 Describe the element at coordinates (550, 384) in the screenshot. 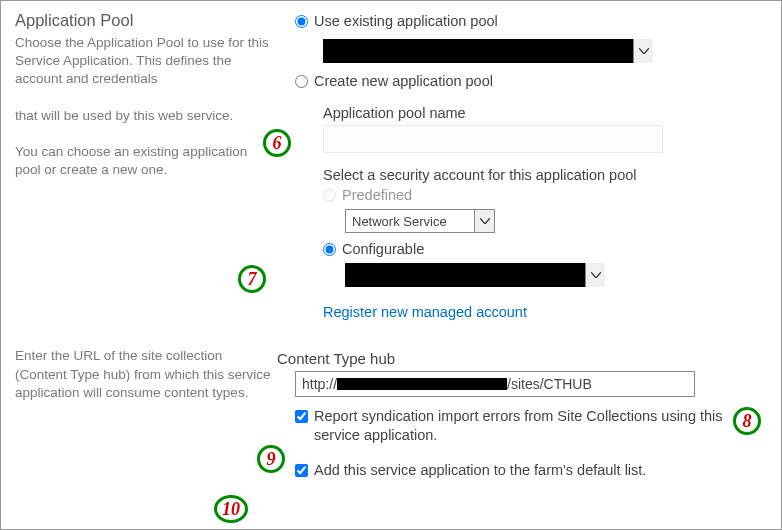

I see `cthub-suffix: /sites/CTHUB` at that location.